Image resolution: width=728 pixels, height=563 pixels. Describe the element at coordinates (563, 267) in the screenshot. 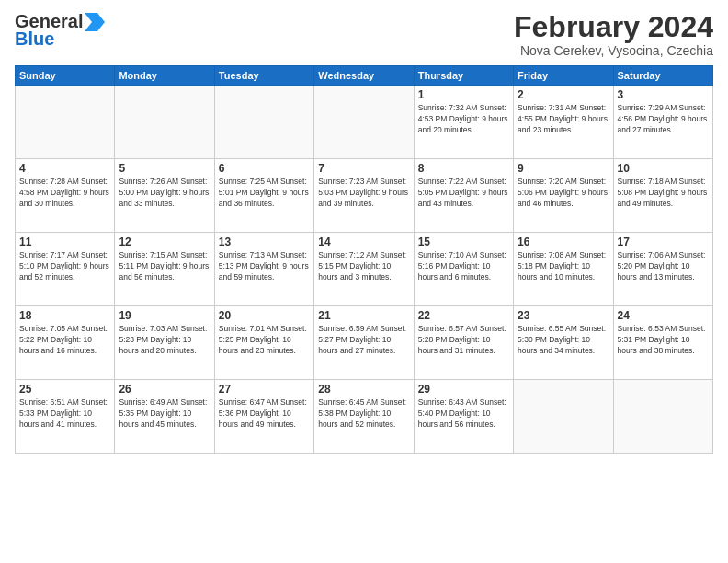

I see `day-info: Sunrise: 7:08 AM Sunset: 5:18 PM Dayligh…` at that location.